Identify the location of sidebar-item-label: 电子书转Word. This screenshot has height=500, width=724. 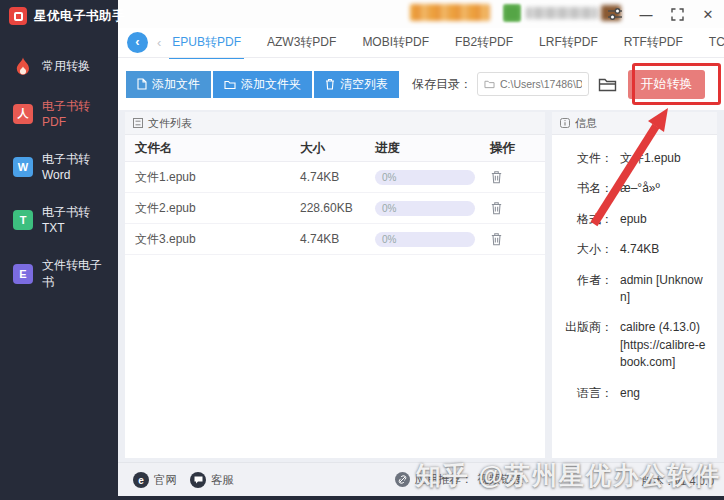
(74, 166).